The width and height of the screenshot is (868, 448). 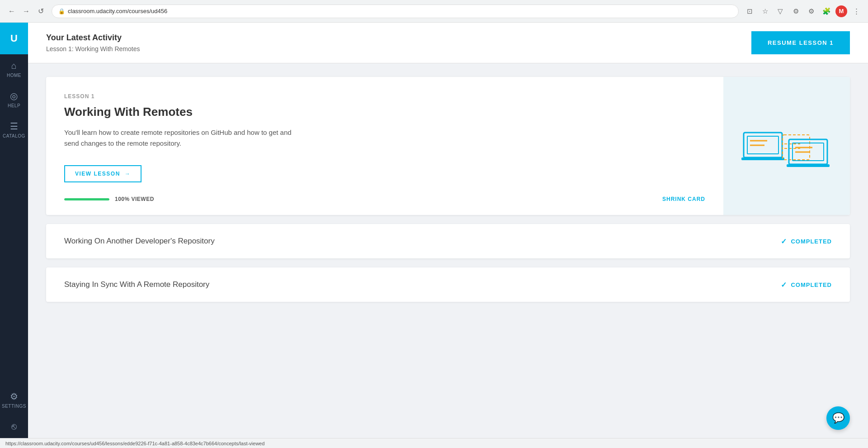 What do you see at coordinates (14, 396) in the screenshot?
I see `settings-icon: ⚙` at bounding box center [14, 396].